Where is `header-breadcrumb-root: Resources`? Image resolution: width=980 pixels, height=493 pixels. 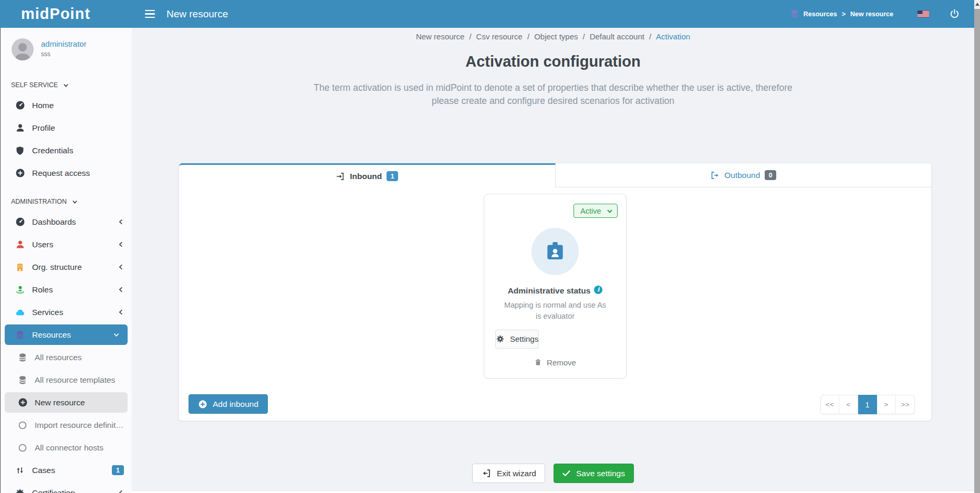
header-breadcrumb-root: Resources is located at coordinates (820, 14).